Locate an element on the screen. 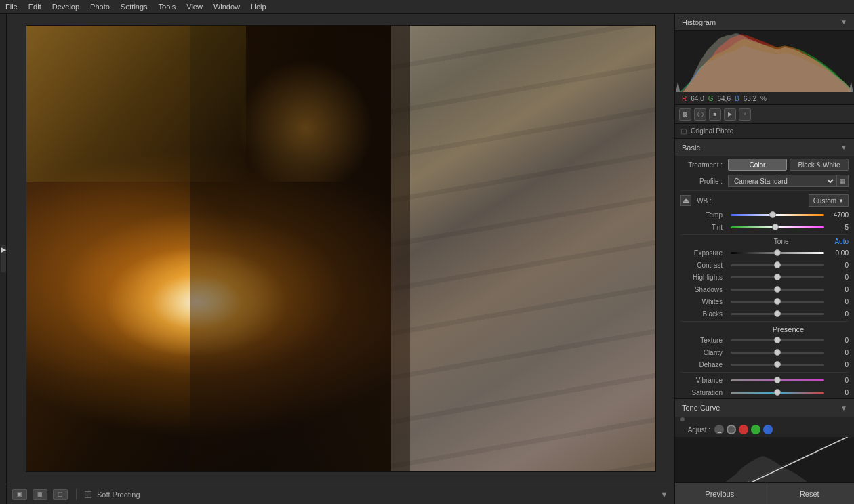 The image size is (854, 504). tone-label: Tone is located at coordinates (781, 241).